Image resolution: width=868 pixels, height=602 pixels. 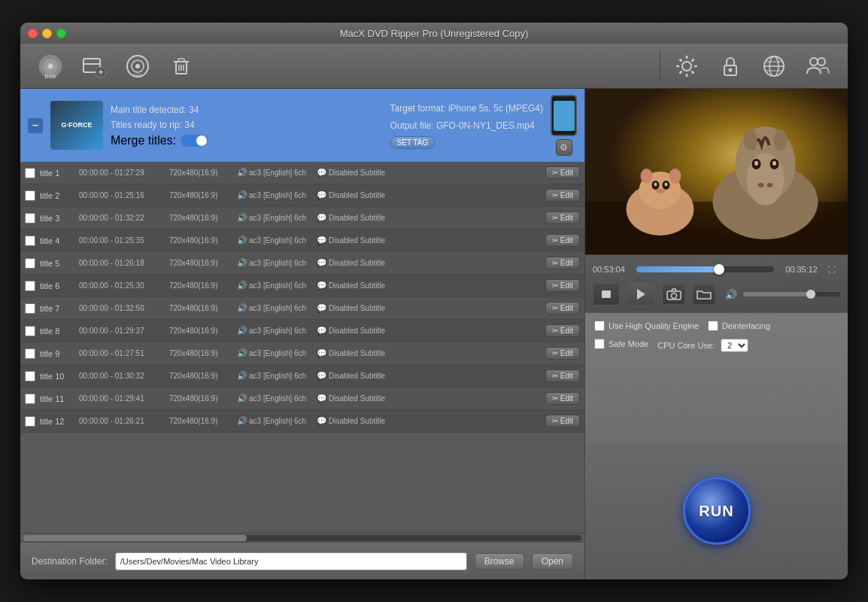 What do you see at coordinates (641, 294) in the screenshot?
I see `play-button` at bounding box center [641, 294].